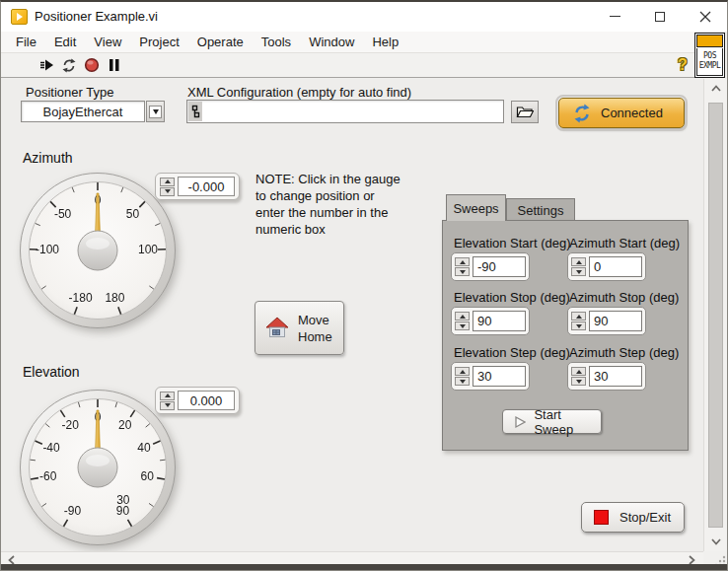  Describe the element at coordinates (92, 65) in the screenshot. I see `abort-button` at that location.